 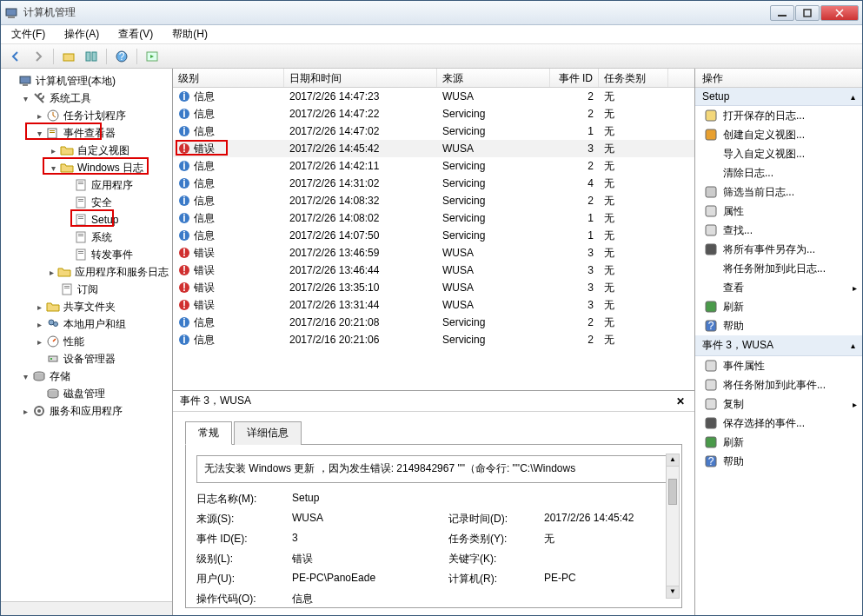 What do you see at coordinates (87, 255) in the screenshot?
I see `tree-forwarded: 转发事件` at bounding box center [87, 255].